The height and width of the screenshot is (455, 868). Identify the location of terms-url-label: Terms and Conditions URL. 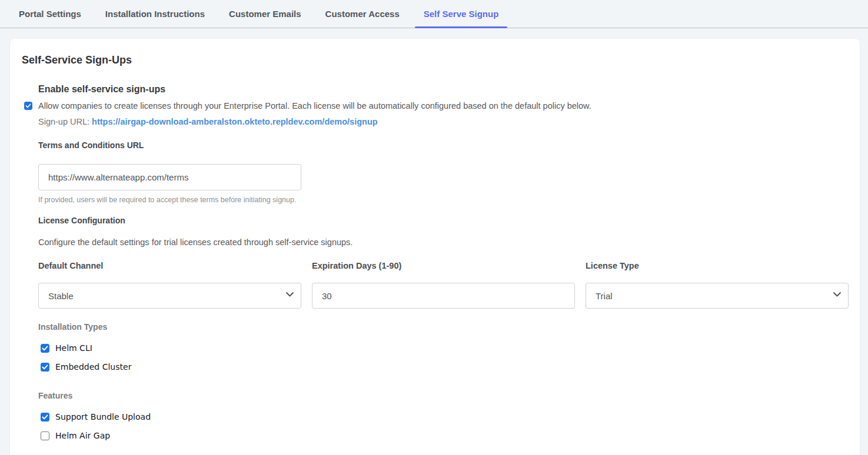
(443, 145).